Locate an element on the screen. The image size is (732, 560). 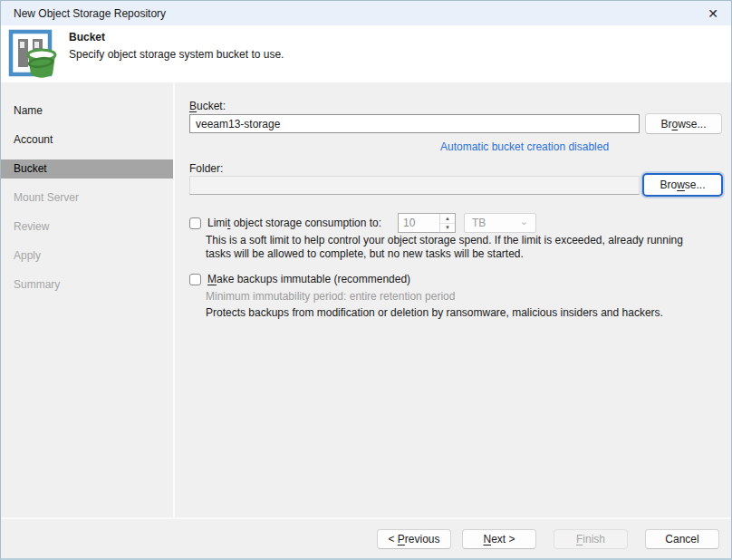
chevron-down-icon: ⌄ is located at coordinates (524, 221).